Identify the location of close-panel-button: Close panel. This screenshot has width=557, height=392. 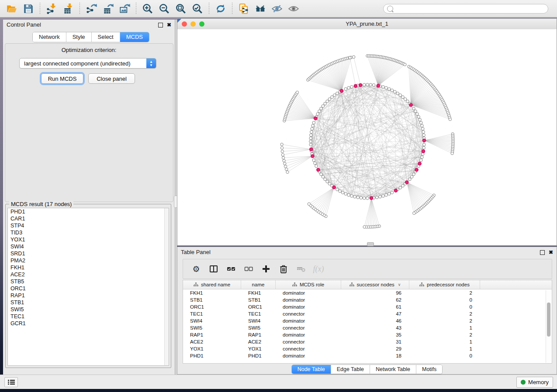
(112, 79).